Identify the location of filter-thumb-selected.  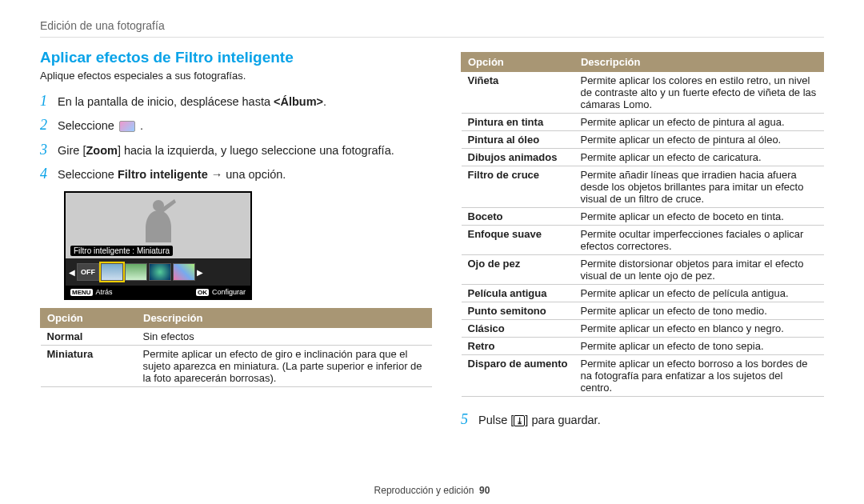
(112, 272).